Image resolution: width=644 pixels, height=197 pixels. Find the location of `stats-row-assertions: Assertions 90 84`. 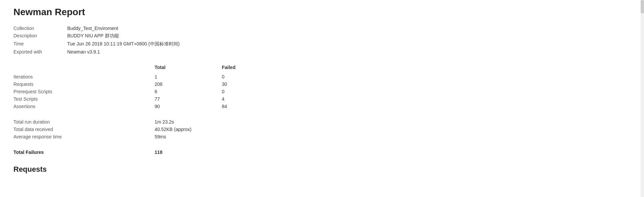

stats-row-assertions: Assertions 90 84 is located at coordinates (322, 106).